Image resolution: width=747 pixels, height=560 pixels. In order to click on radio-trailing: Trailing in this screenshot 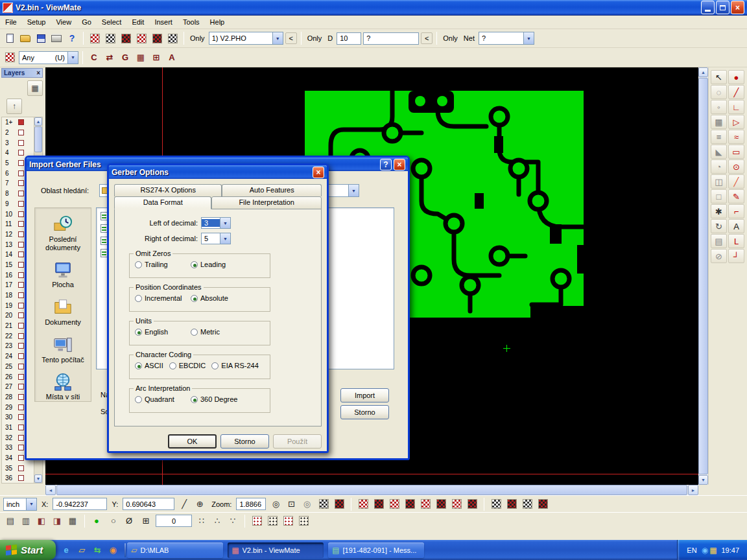, I will do `click(163, 264)`.